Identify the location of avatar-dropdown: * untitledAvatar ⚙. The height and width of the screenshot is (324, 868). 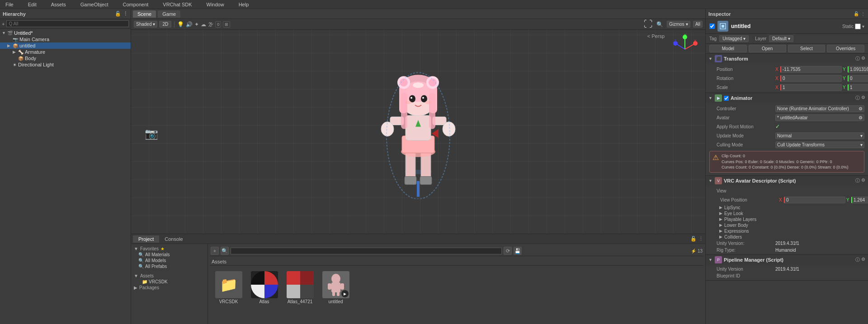
(820, 117).